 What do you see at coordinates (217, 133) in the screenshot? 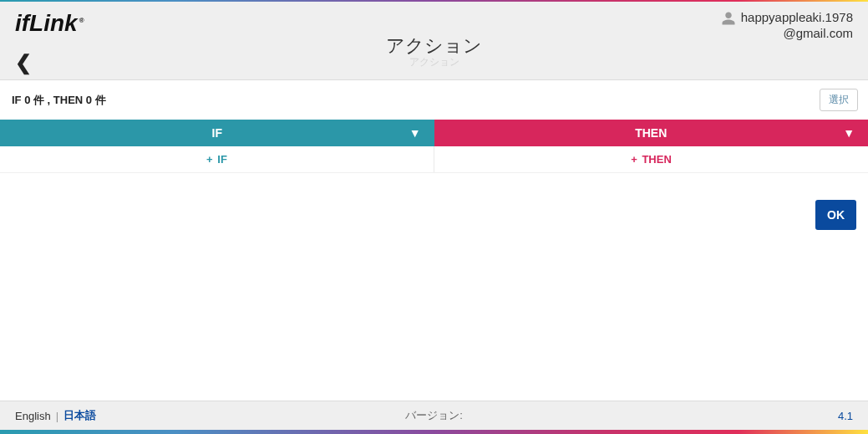
I see `if-column-label: IF` at bounding box center [217, 133].